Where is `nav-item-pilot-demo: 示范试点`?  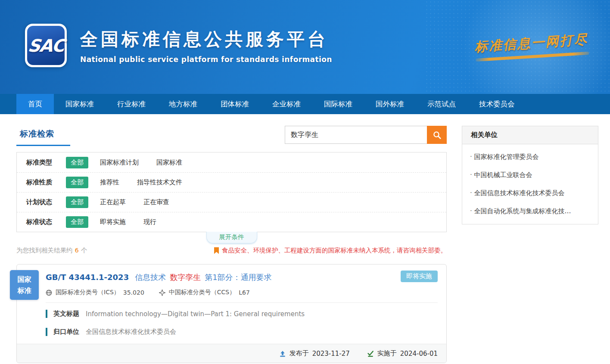 nav-item-pilot-demo: 示范试点 is located at coordinates (442, 104).